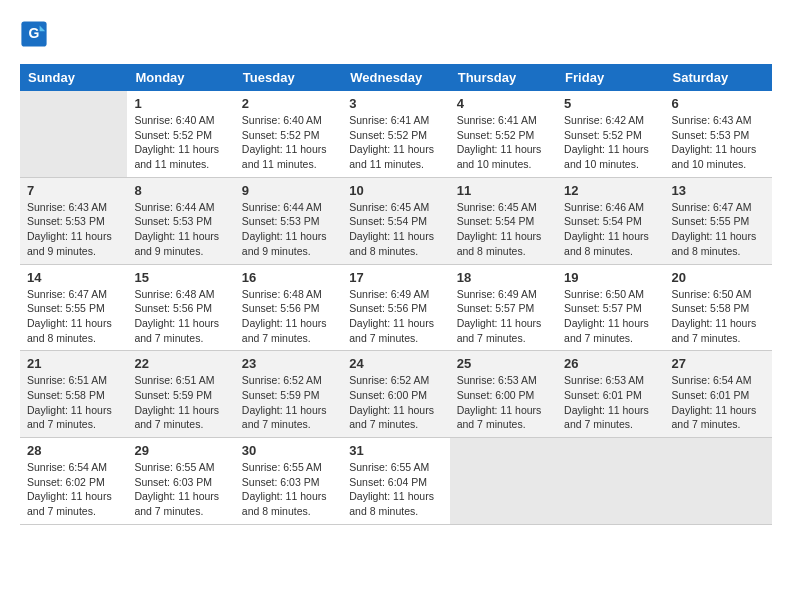  I want to click on day-info: Sunrise: 6:49 AMSunset: 5:57 PMDaylight:…, so click(504, 316).